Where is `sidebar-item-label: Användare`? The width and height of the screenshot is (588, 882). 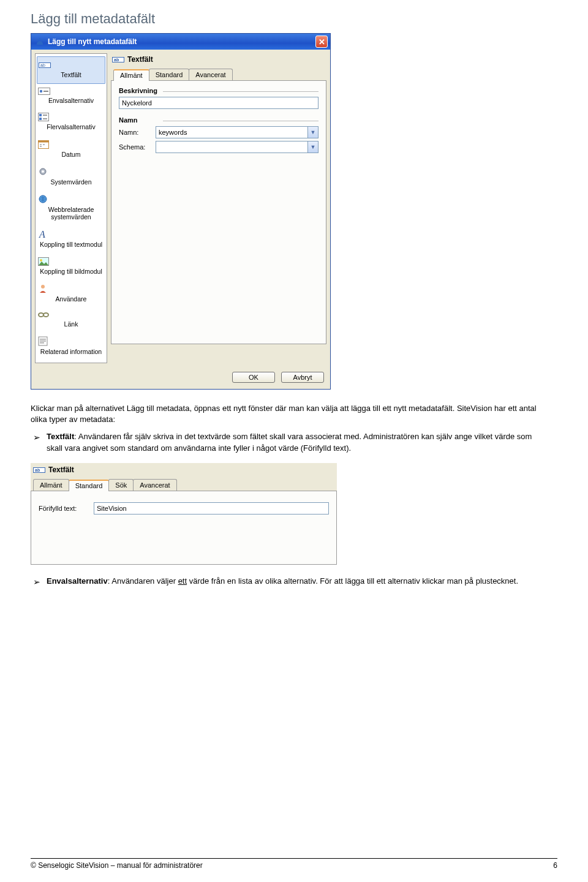 sidebar-item-label: Användare is located at coordinates (71, 299).